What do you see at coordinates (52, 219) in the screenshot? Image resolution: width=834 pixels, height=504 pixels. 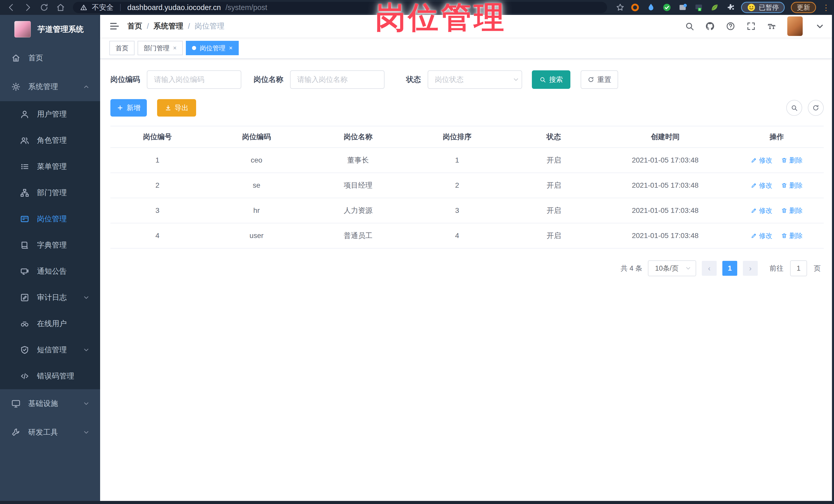 I see `sidebar-item-label: 岗位管理` at bounding box center [52, 219].